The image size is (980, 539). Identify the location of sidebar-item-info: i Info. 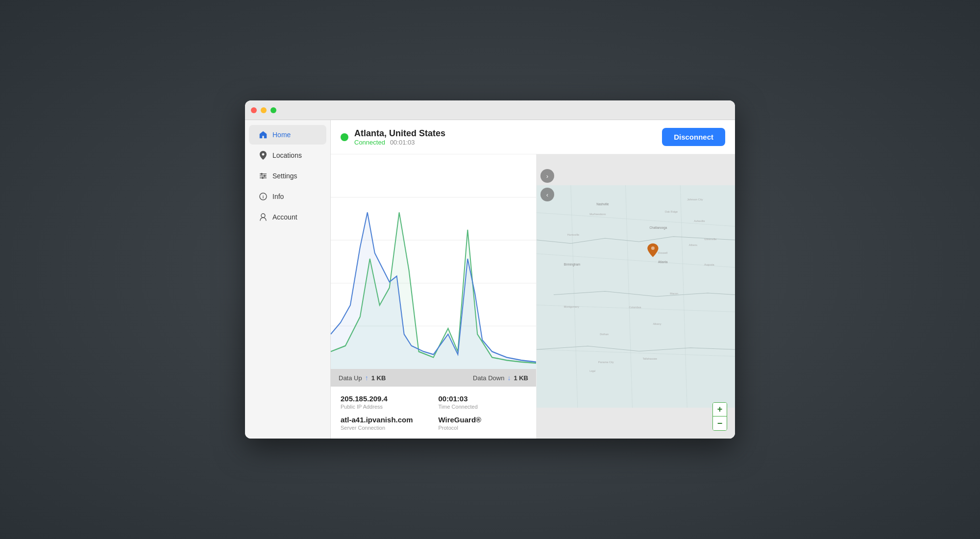
(288, 196).